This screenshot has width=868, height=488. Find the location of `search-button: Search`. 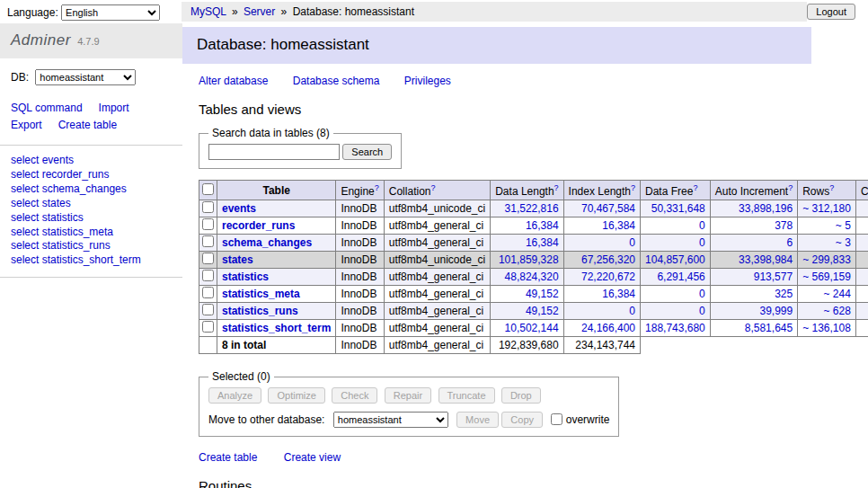

search-button: Search is located at coordinates (367, 152).